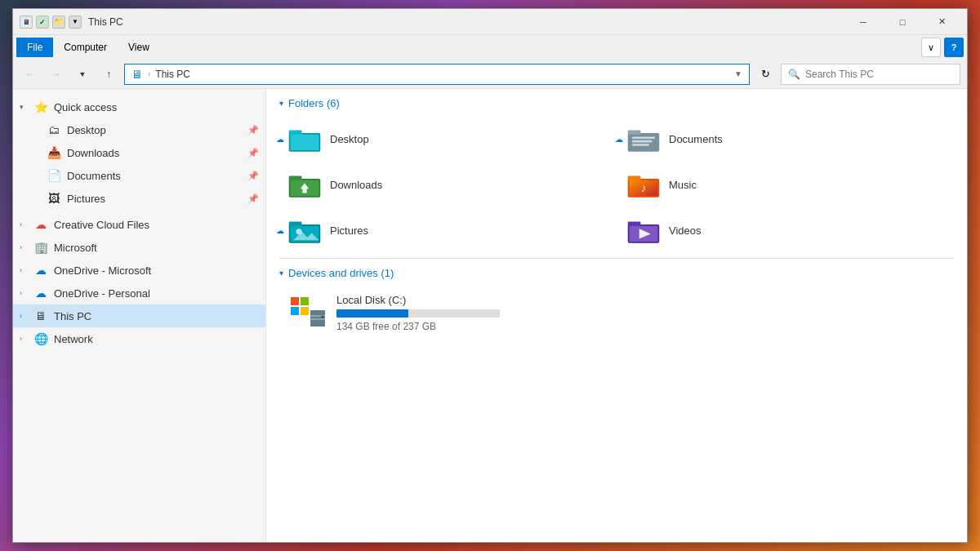 The image size is (980, 551). What do you see at coordinates (863, 22) in the screenshot?
I see `minimize-button: ─` at bounding box center [863, 22].